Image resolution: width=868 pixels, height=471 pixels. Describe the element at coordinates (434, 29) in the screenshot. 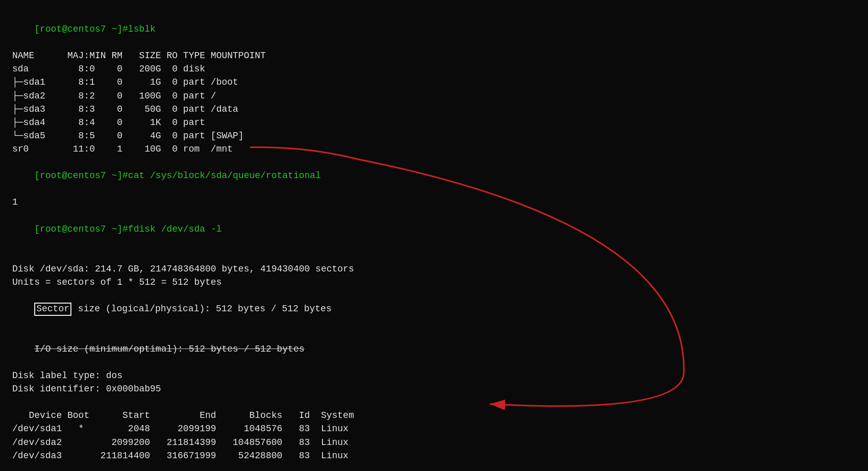

I see `lsblk-command: [root@centos7 ~]#lsblk` at that location.